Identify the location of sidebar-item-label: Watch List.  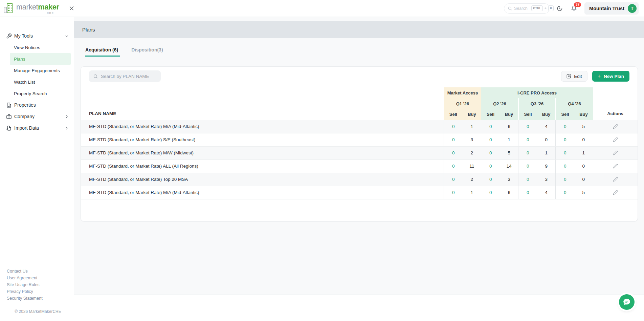
(24, 82).